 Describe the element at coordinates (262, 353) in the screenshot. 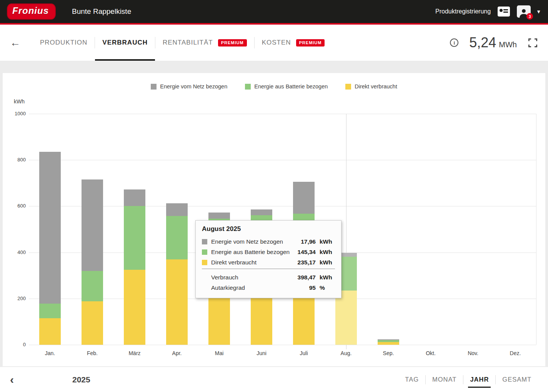

I see `x-axis-label: Juni` at that location.